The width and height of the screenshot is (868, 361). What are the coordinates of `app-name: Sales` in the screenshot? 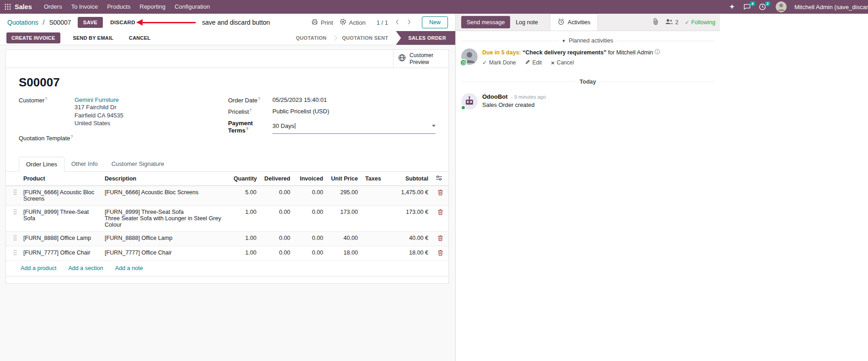 It's located at (23, 7).